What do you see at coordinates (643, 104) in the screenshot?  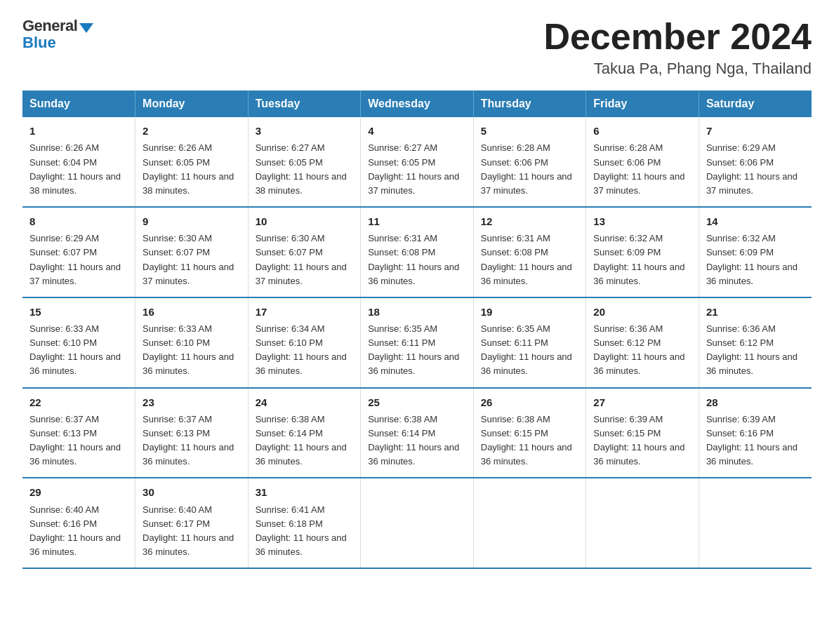 I see `col-friday: Friday` at bounding box center [643, 104].